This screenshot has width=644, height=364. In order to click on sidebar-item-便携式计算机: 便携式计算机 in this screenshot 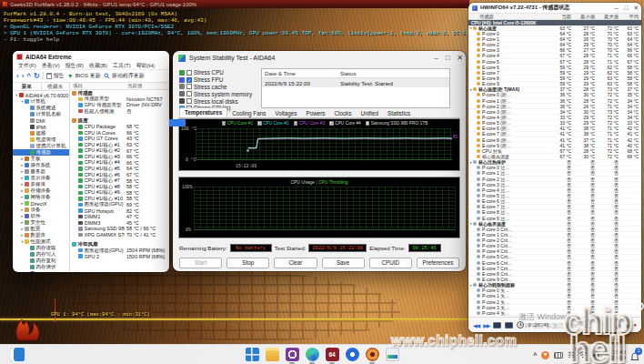, I will do `click(41, 146)`.